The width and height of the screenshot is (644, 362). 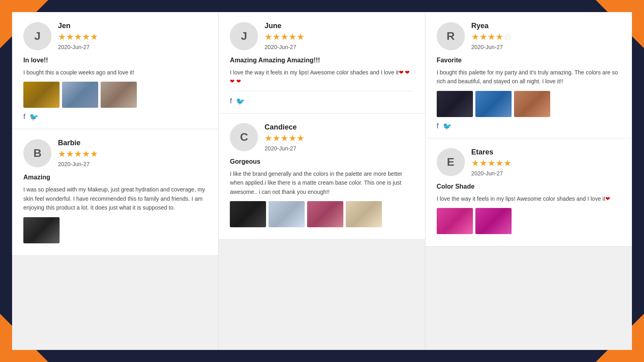 I want to click on reviewer-header-candiece: C Candiece ★ ★ ★ ★ ★ 2020-Jun-27, so click(x=322, y=138).